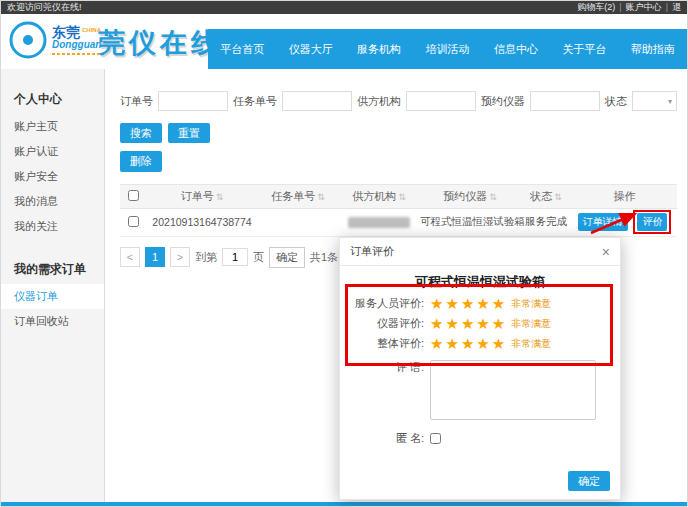 Image resolution: width=688 pixels, height=507 pixels. What do you see at coordinates (372, 252) in the screenshot?
I see `modal-header-title: 订单评价` at bounding box center [372, 252].